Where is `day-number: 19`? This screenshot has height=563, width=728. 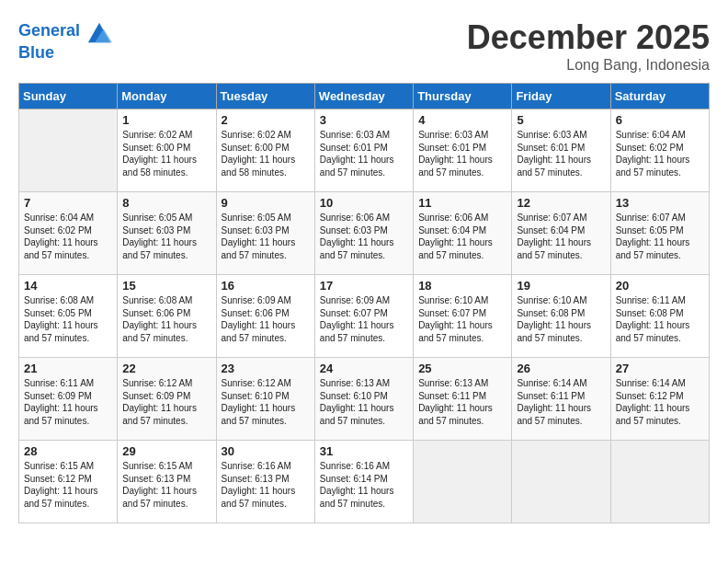 day-number: 19 is located at coordinates (561, 285).